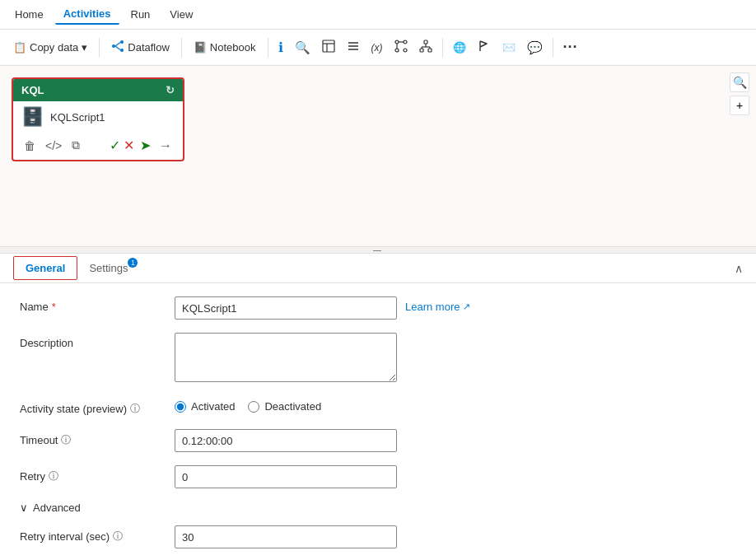  I want to click on tab-general: General, so click(45, 268).